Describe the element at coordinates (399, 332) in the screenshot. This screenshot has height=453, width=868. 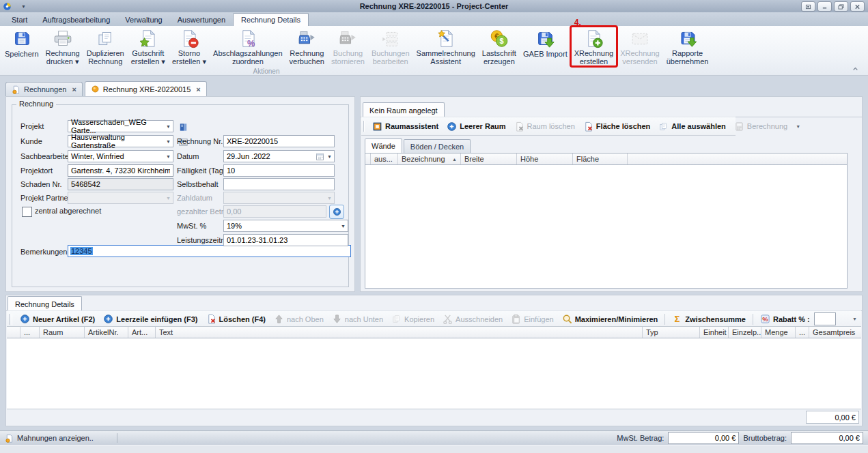
I see `column-header-text: Text` at that location.